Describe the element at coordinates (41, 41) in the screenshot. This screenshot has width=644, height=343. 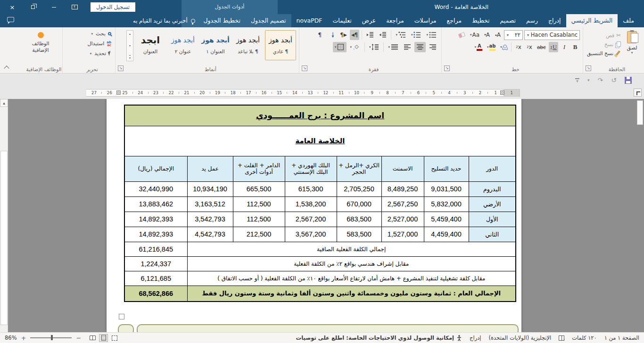
I see `addins-button: الوظائف الإضافية` at that location.